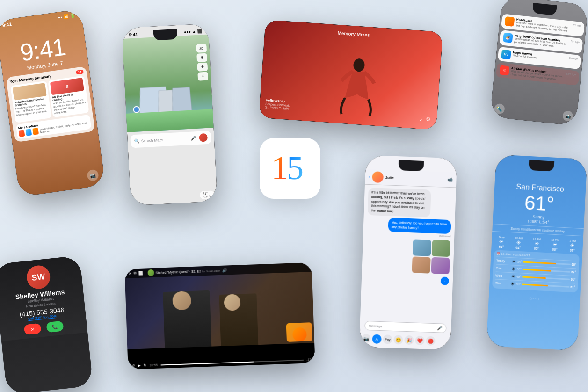  I want to click on phone-lockscreen: 9:41 ▪▪▪ 📶 🔋 9:41 Monday, June 7 Your Mo…, so click(53, 103).